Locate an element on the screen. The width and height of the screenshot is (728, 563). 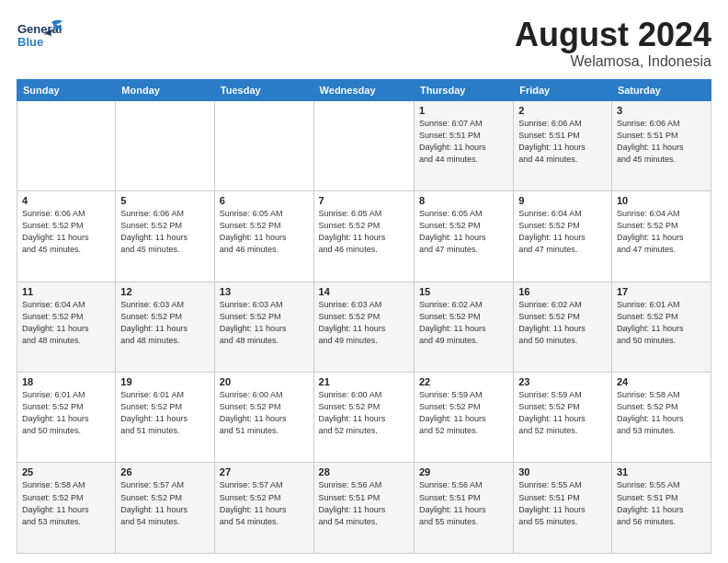
day-number: 1 is located at coordinates (463, 110).